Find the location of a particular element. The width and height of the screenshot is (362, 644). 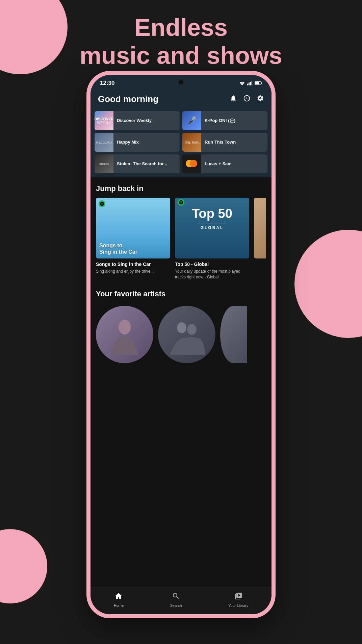

nav-library: Your Library is located at coordinates (238, 600).